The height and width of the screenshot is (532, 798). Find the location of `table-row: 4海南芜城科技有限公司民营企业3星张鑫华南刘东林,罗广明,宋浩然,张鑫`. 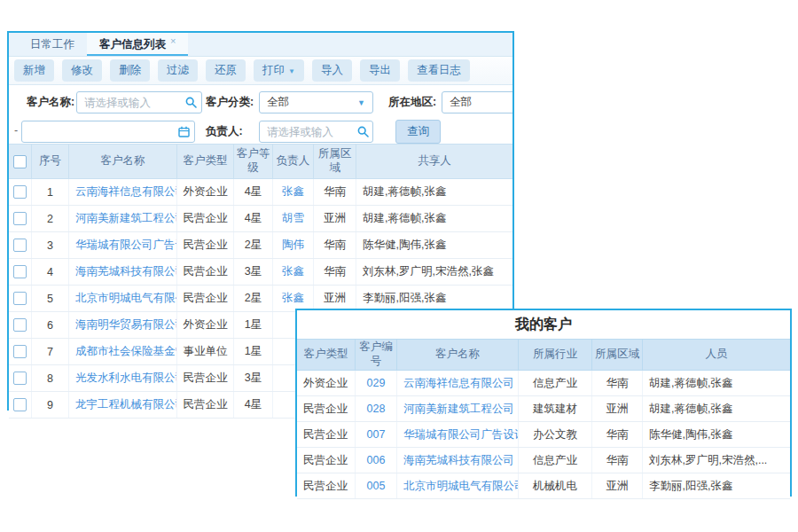

table-row: 4海南芜城科技有限公司民营企业3星张鑫华南刘东林,罗广明,宋浩然,张鑫 is located at coordinates (261, 272).